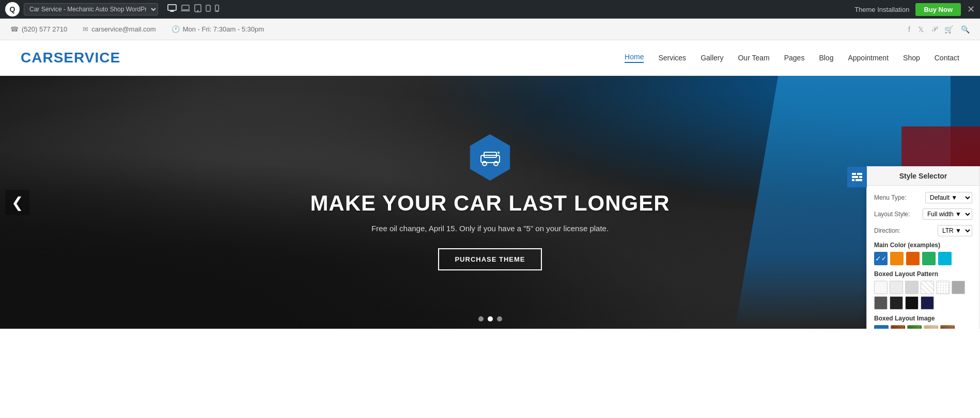 The height and width of the screenshot is (418, 980). I want to click on tablet-icon, so click(198, 9).